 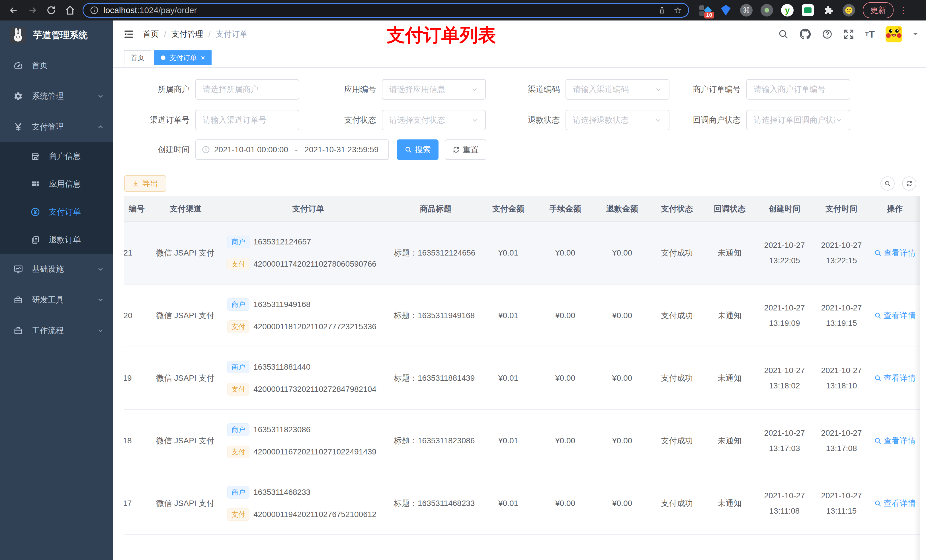 What do you see at coordinates (909, 184) in the screenshot?
I see `refresh-table-button` at bounding box center [909, 184].